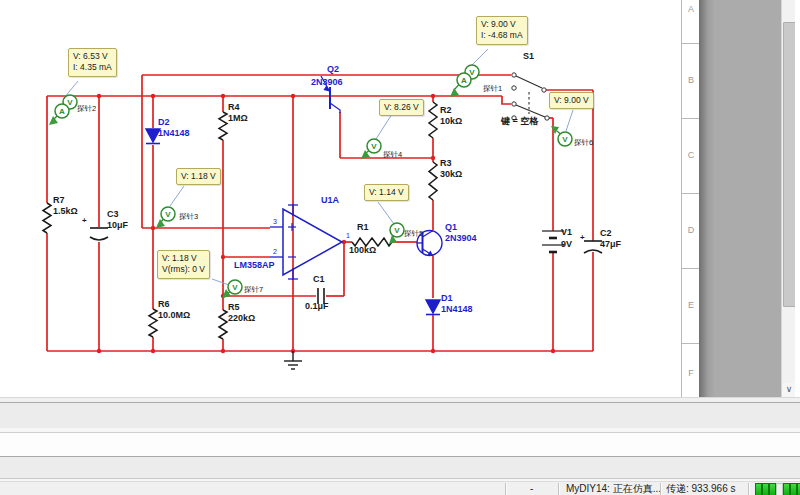 The width and height of the screenshot is (800, 495). Describe the element at coordinates (740, 198) in the screenshot. I see `workspace-offsheet-area` at that location.